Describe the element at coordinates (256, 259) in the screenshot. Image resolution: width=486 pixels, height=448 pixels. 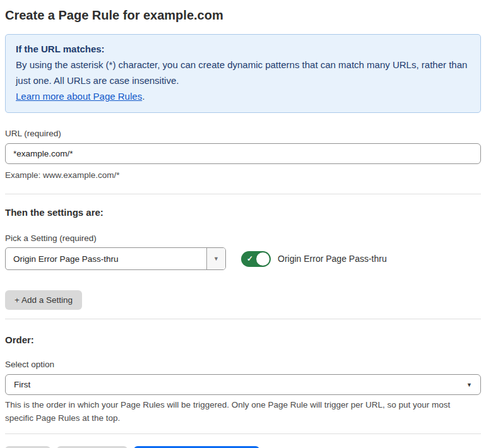
I see `setting-toggle: ✓` at that location.